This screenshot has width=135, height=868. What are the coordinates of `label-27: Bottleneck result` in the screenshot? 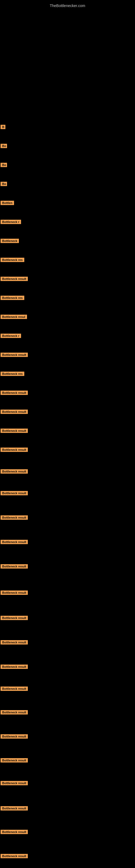 It's located at (18, 667).